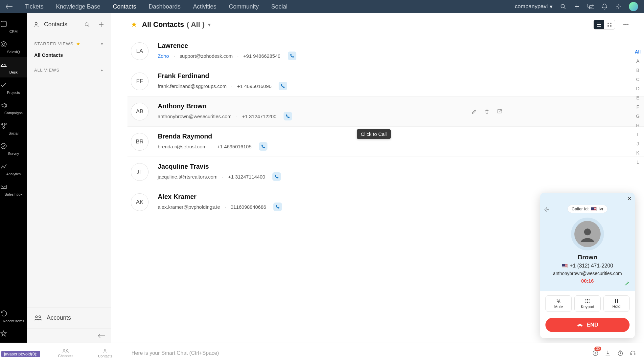 The width and height of the screenshot is (644, 363). Describe the element at coordinates (66, 356) in the screenshot. I see `channels-label: Channels` at that location.